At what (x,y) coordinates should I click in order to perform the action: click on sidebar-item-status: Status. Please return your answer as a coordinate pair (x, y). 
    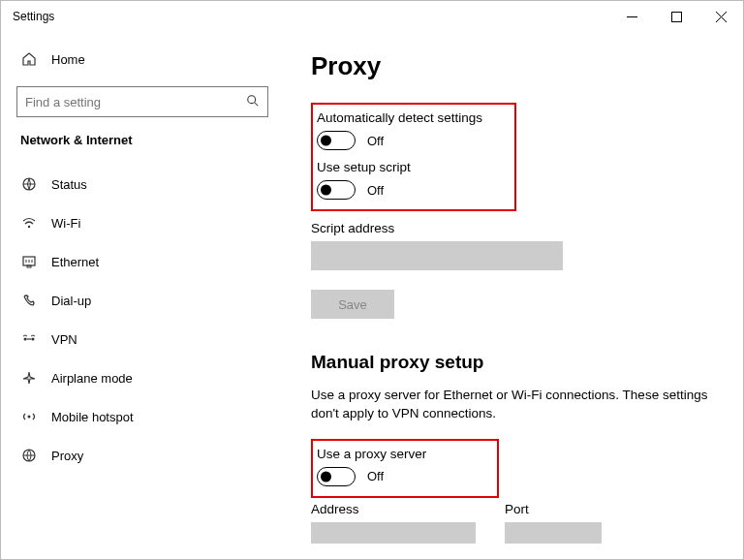
    Looking at the image, I should click on (142, 184).